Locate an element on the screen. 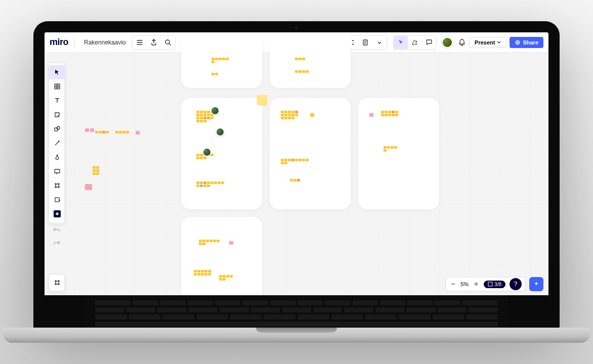 This screenshot has height=364, width=593. help-button: ? is located at coordinates (516, 284).